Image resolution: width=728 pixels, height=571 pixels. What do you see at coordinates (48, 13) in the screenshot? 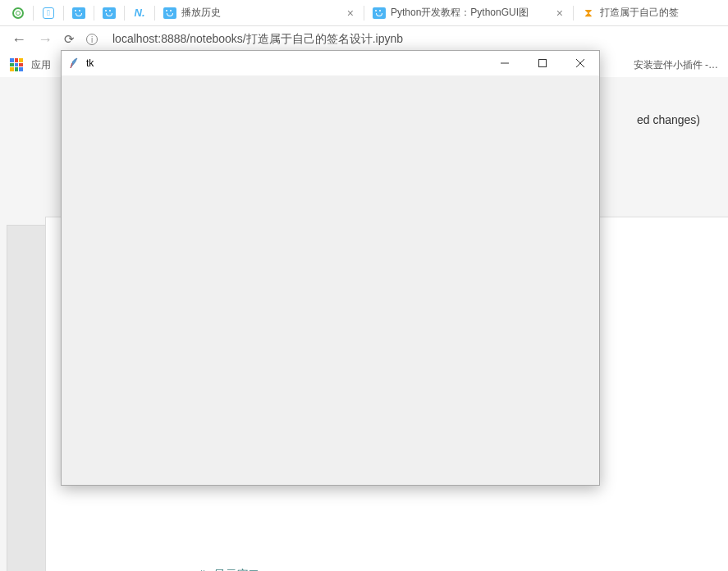
I see `ext-icon-2: 𓃠` at bounding box center [48, 13].